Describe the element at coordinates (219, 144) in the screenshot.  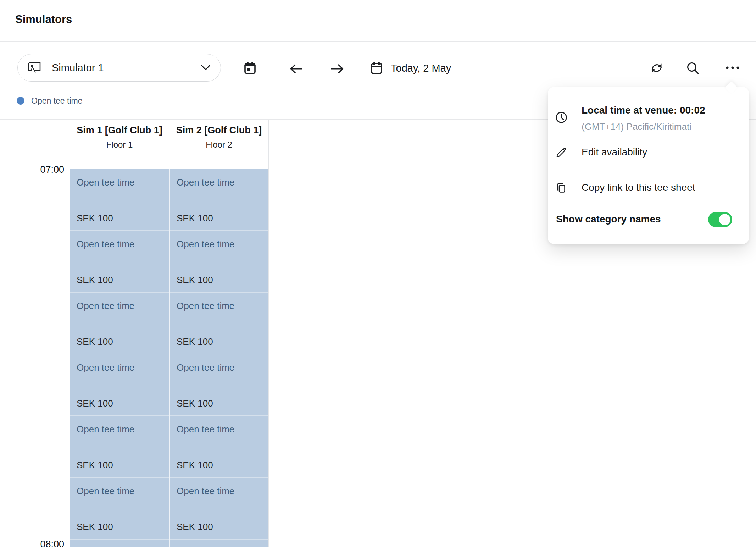
I see `column-header-sim2: Sim 2 [Golf Club 1] Floor 2` at that location.